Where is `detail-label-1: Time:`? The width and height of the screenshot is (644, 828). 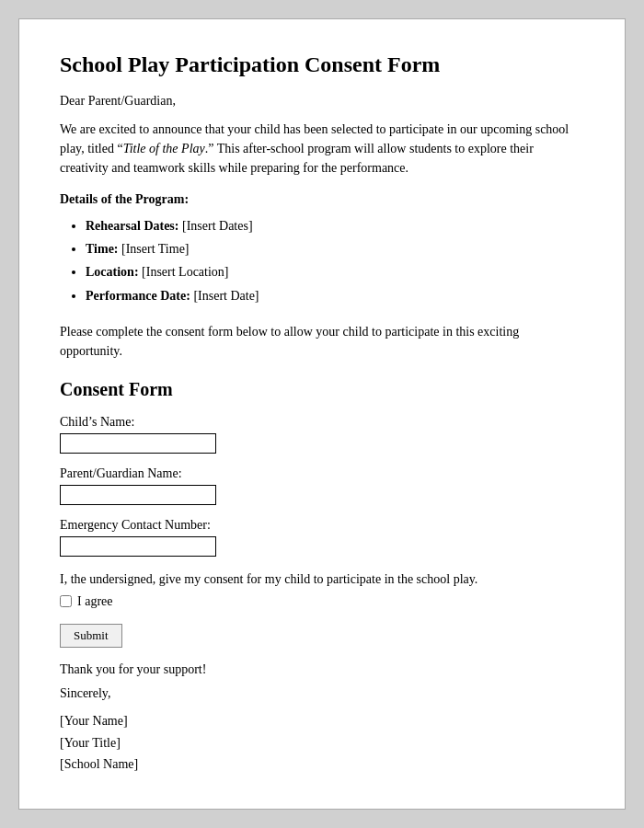 detail-label-1: Time: is located at coordinates (102, 248).